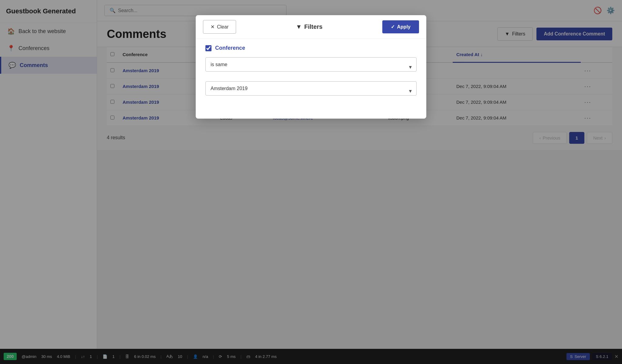  Describe the element at coordinates (311, 64) in the screenshot. I see `condition-select: is sameis not samecontainsdoes not conta…` at that location.